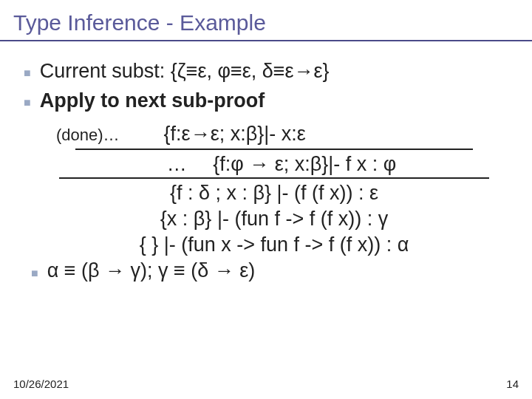 This screenshot has height=399, width=532. Describe the element at coordinates (270, 72) in the screenshot. I see `bullet-1: ■ Current subst: {ζ≡ε, φ≡ε, δ≡ε→ε}` at that location.